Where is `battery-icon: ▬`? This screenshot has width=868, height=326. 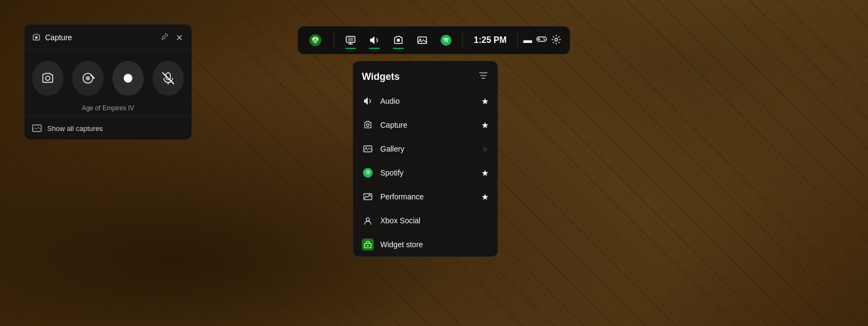
battery-icon: ▬ is located at coordinates (528, 40).